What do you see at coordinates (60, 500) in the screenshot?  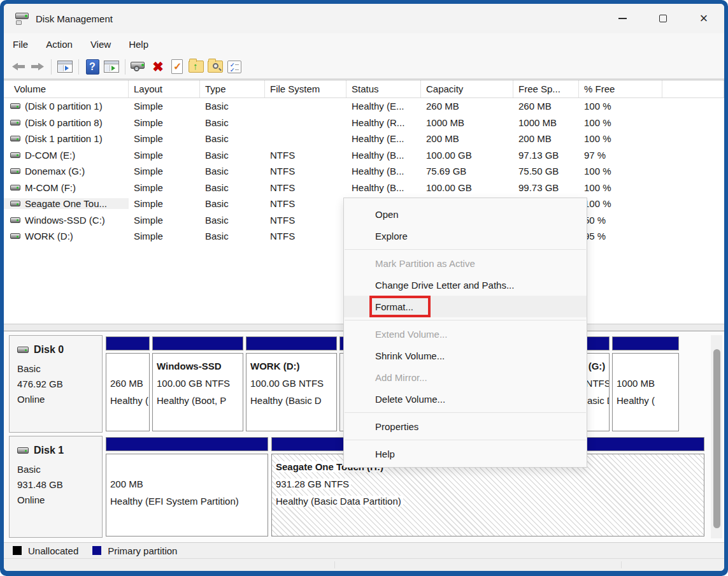 I see `disk1-status: Online` at bounding box center [60, 500].